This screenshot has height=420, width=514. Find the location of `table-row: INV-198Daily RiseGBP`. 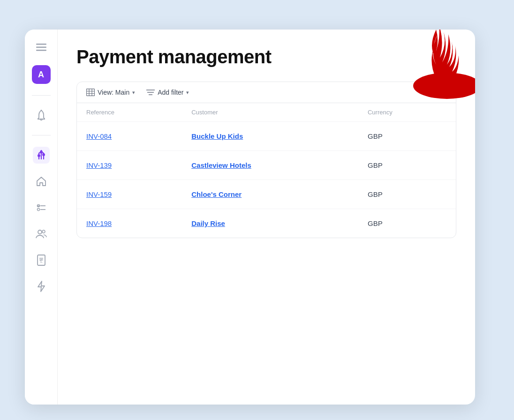

table-row: INV-198Daily RiseGBP is located at coordinates (266, 224).